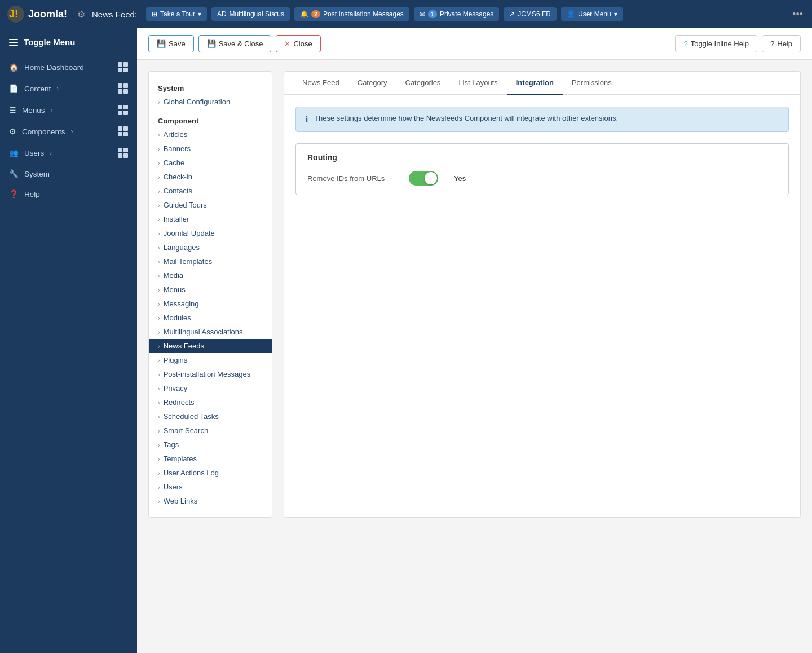  I want to click on tab-list-layouts: List Layouts, so click(478, 83).